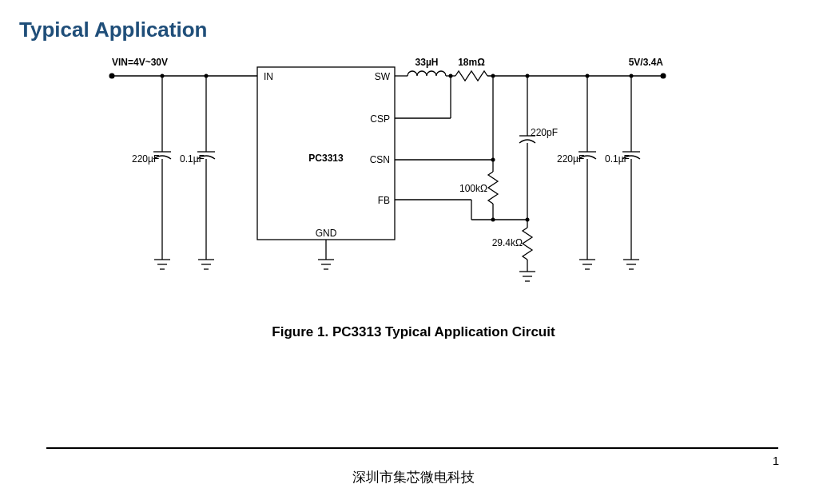 The image size is (827, 504). Describe the element at coordinates (507, 243) in the screenshot. I see `svg-text: 29.4kΩ` at that location.